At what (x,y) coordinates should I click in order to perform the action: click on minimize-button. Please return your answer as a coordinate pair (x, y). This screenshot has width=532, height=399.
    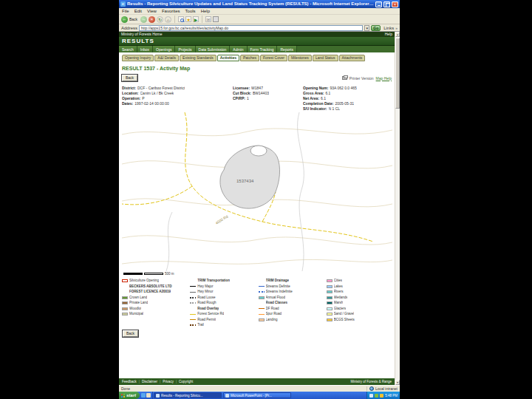
    Looking at the image, I should click on (378, 4).